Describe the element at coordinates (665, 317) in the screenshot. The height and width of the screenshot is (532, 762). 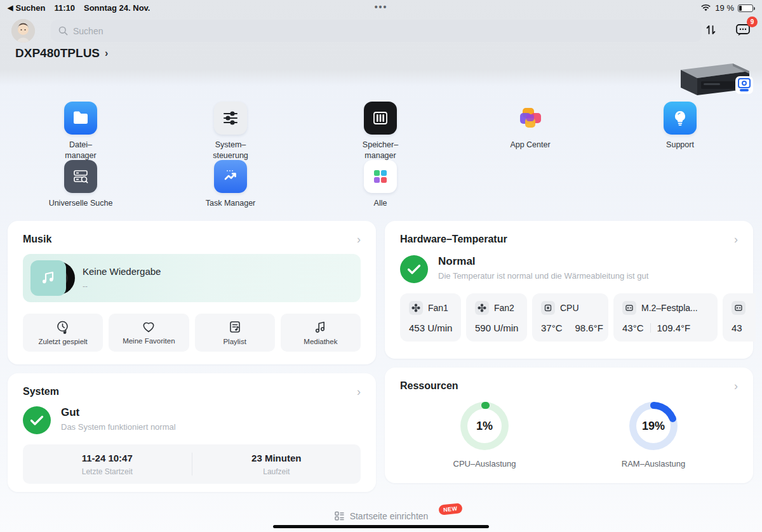
I see `sensor-tile-m2: M.2–Festpla... 43°C109.4°F` at that location.